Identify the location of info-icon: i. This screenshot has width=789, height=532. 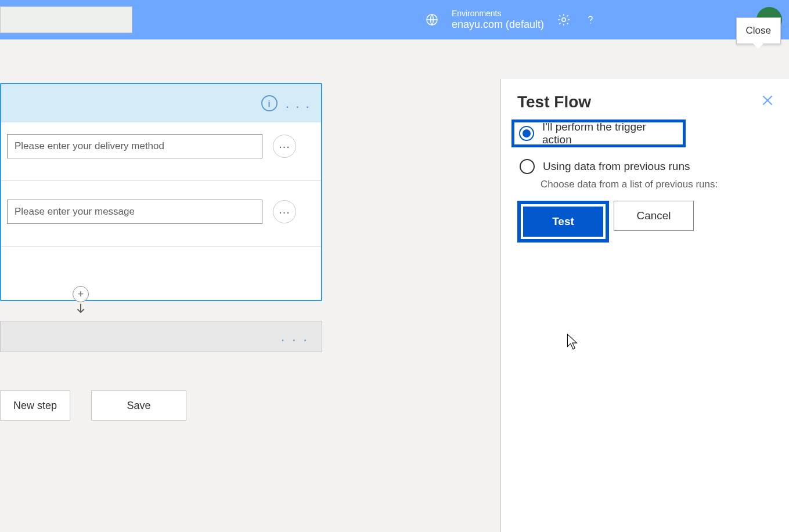
(269, 103).